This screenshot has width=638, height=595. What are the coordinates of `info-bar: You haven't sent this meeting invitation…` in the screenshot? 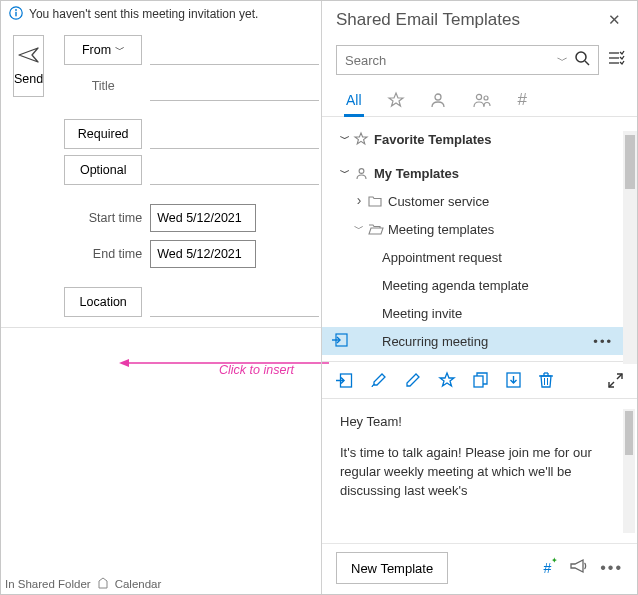 It's located at (161, 14).